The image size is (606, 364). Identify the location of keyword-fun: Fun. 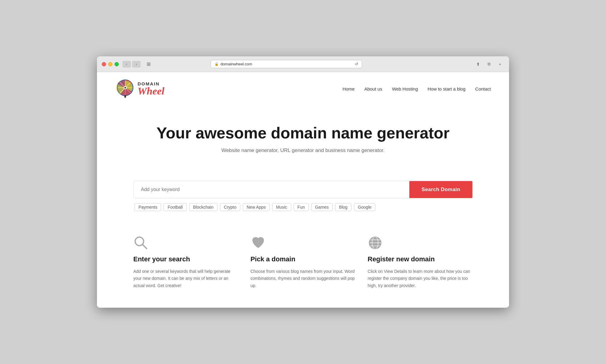
(301, 207).